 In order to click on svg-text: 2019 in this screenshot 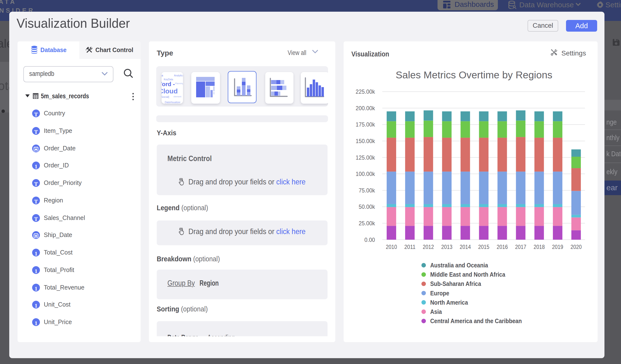, I will do `click(557, 246)`.